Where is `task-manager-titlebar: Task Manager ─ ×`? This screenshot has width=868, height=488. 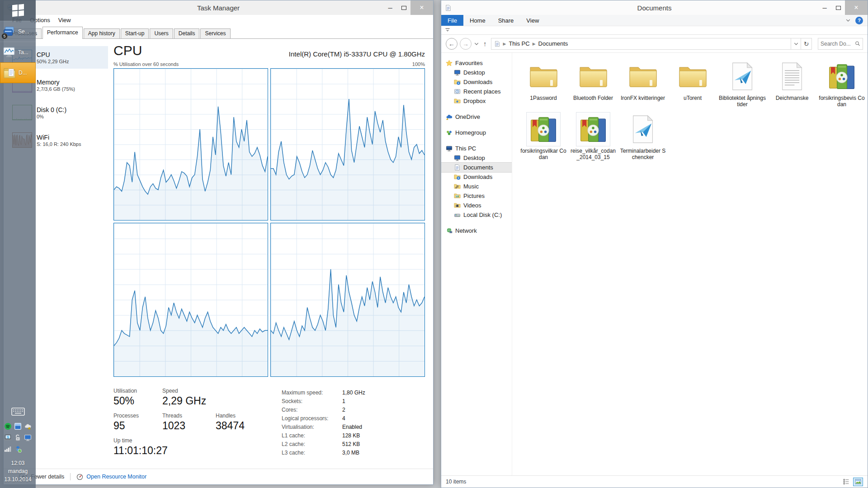 task-manager-titlebar: Task Manager ─ × is located at coordinates (218, 8).